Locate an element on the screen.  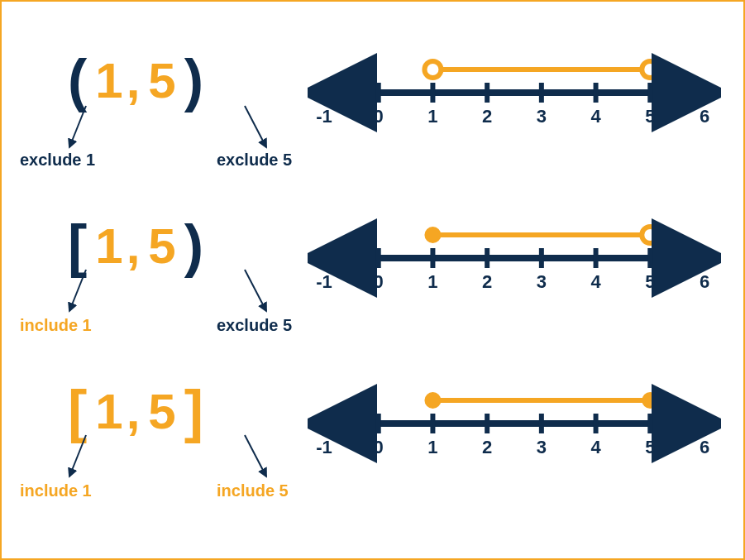
right-annotation: include 5 is located at coordinates (253, 491).